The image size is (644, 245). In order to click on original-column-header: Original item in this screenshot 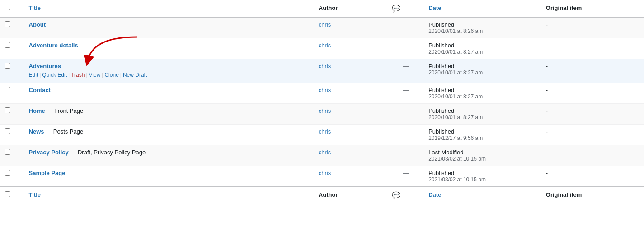, I will do `click(593, 9)`.